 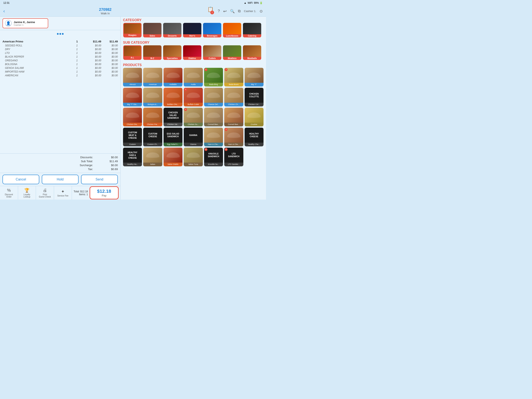 I want to click on subcategory-item-meatless: Meatless, so click(x=232, y=52).